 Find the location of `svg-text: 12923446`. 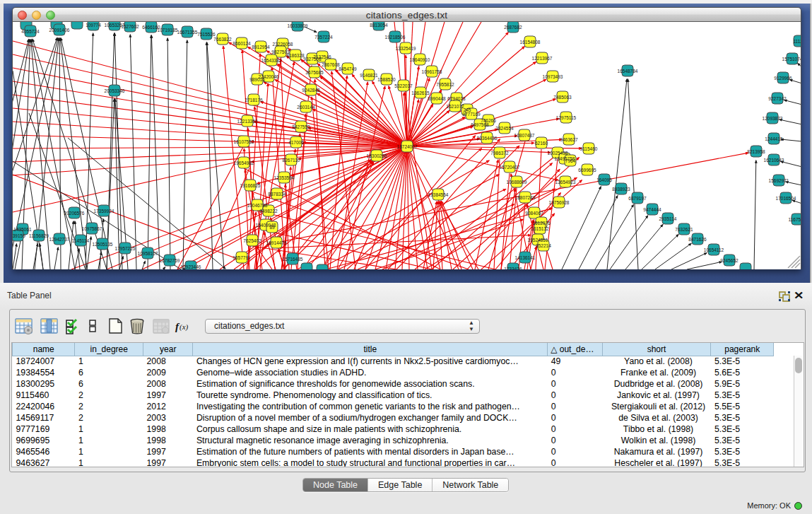

svg-text: 12923446 is located at coordinates (191, 267).